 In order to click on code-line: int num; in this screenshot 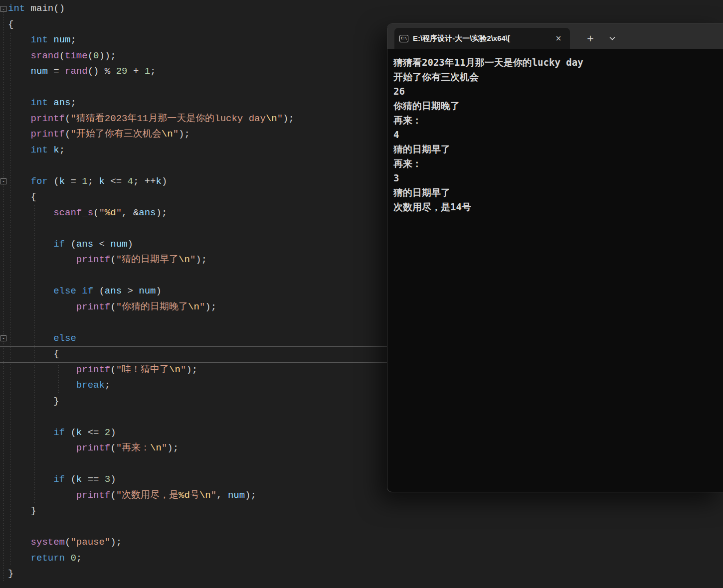, I will do `click(151, 40)`.